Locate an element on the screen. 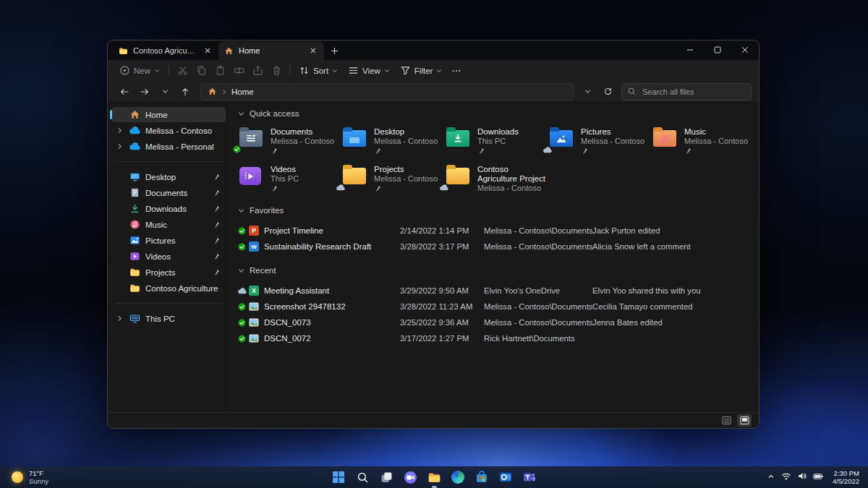 The height and width of the screenshot is (488, 868). ellipsis-icon is located at coordinates (456, 71).